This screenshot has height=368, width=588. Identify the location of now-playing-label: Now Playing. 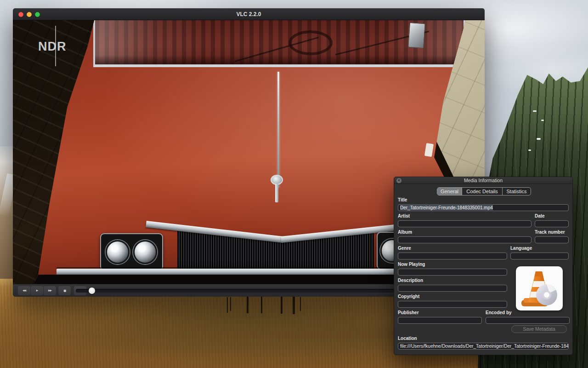
(412, 264).